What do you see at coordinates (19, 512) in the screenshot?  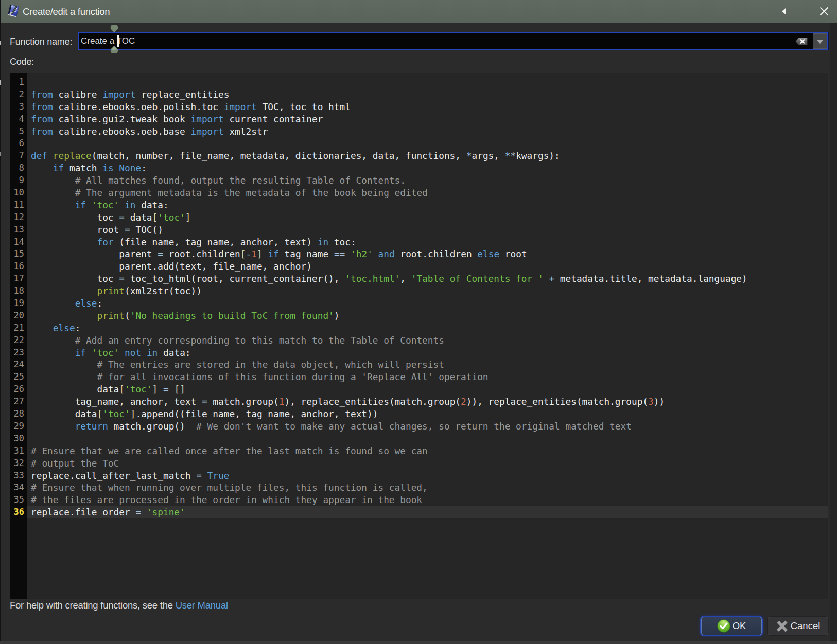 I see `line-number: 36` at bounding box center [19, 512].